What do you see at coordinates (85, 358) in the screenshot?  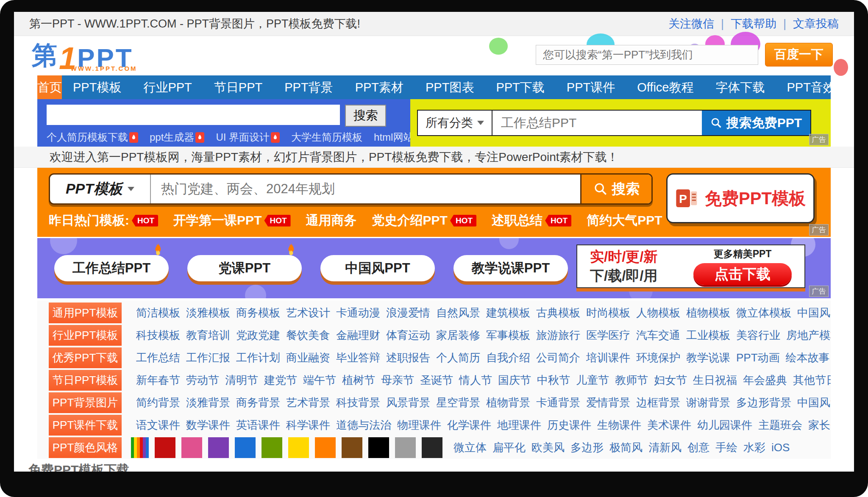 I see `category-label-button: 优秀PPT下载` at bounding box center [85, 358].